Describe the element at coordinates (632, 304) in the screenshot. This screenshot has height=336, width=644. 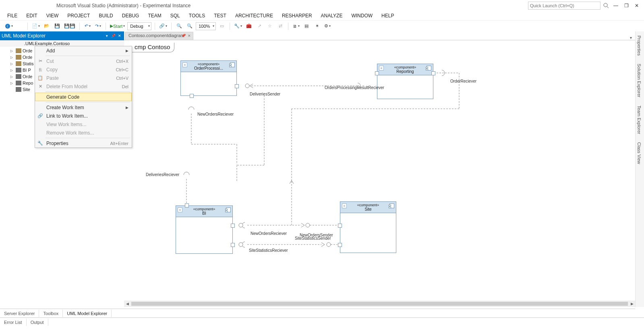
I see `scroll-right-icon: ▶` at that location.